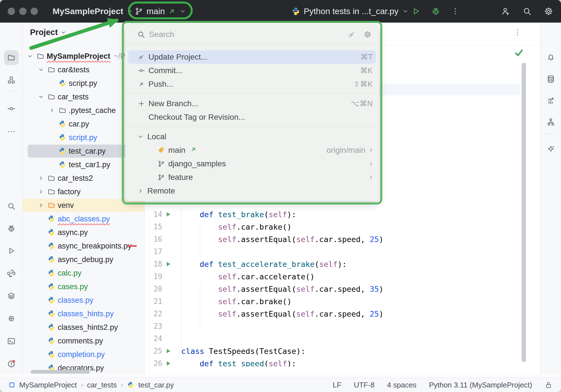 The width and height of the screenshot is (561, 392). I want to click on open-in-tool-window-icon, so click(352, 34).